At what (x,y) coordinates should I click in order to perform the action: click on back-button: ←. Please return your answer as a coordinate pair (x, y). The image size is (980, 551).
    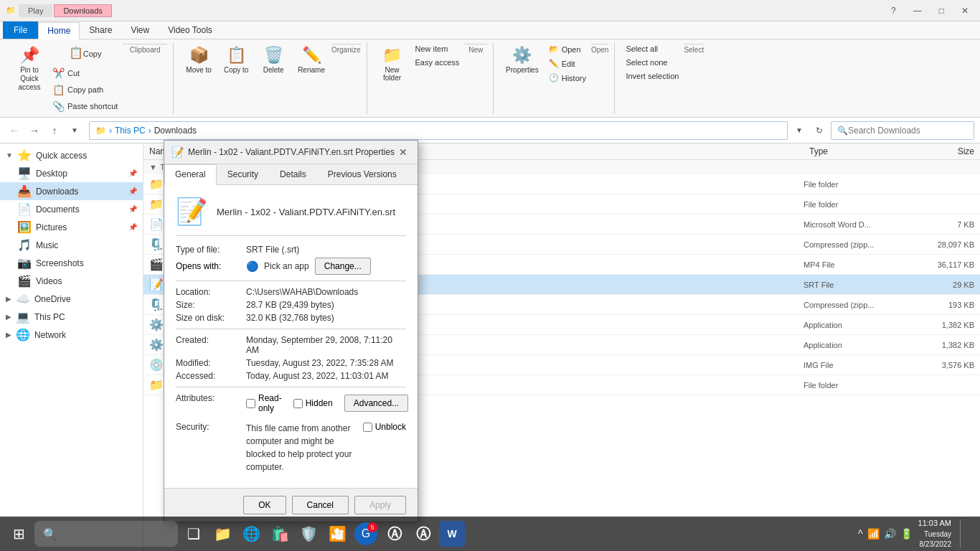
    Looking at the image, I should click on (14, 131).